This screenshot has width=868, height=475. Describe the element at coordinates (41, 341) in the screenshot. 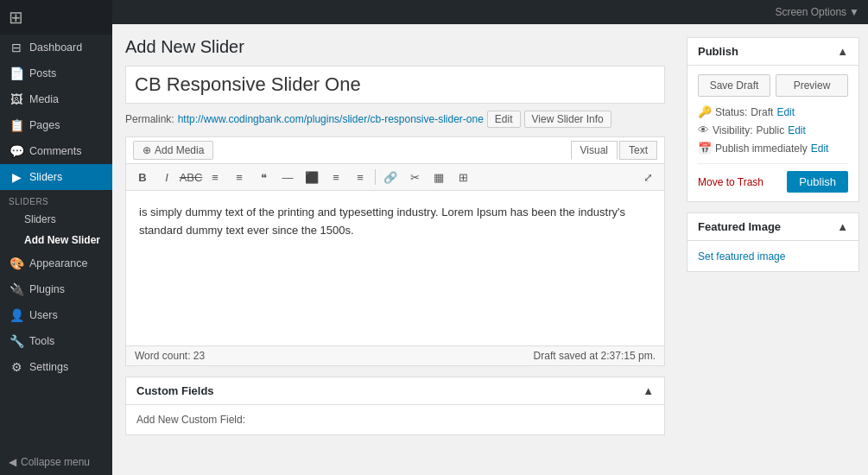

I see `sidebar-item-label: Tools` at that location.